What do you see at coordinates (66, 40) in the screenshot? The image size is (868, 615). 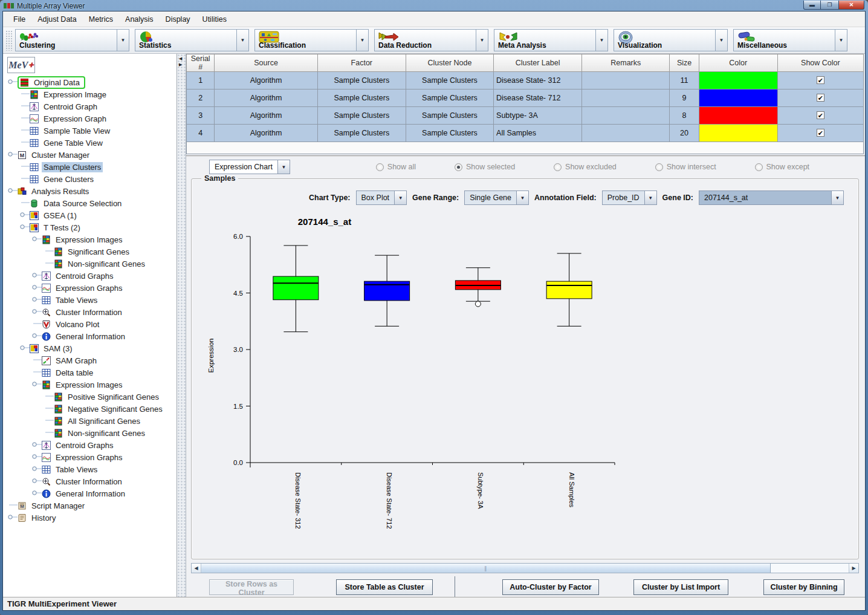 I see `toolbar-button-clustering: Clustering` at bounding box center [66, 40].